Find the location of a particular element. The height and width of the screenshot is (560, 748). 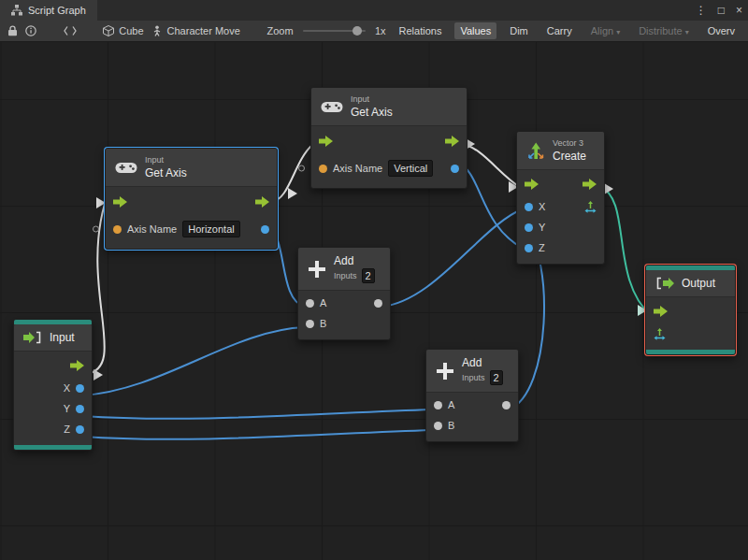

vector3-axes-icon is located at coordinates (536, 151).